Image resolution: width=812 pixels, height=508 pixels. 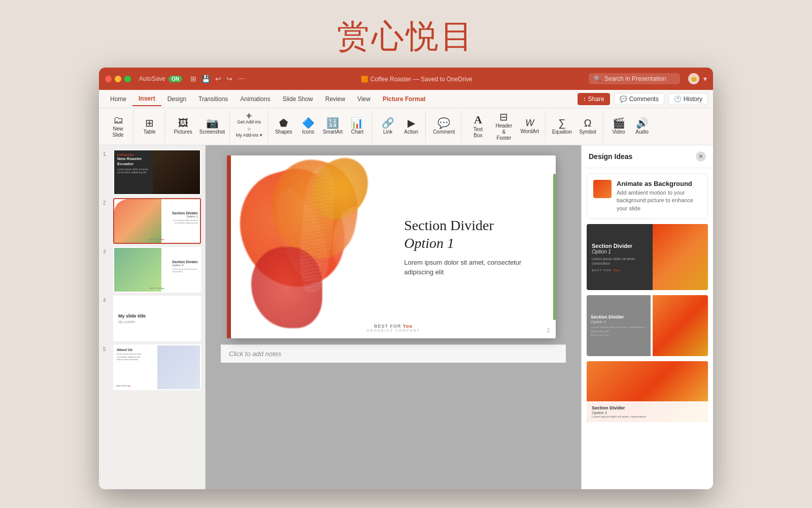 What do you see at coordinates (411, 132) in the screenshot?
I see `action-label: Action` at bounding box center [411, 132].